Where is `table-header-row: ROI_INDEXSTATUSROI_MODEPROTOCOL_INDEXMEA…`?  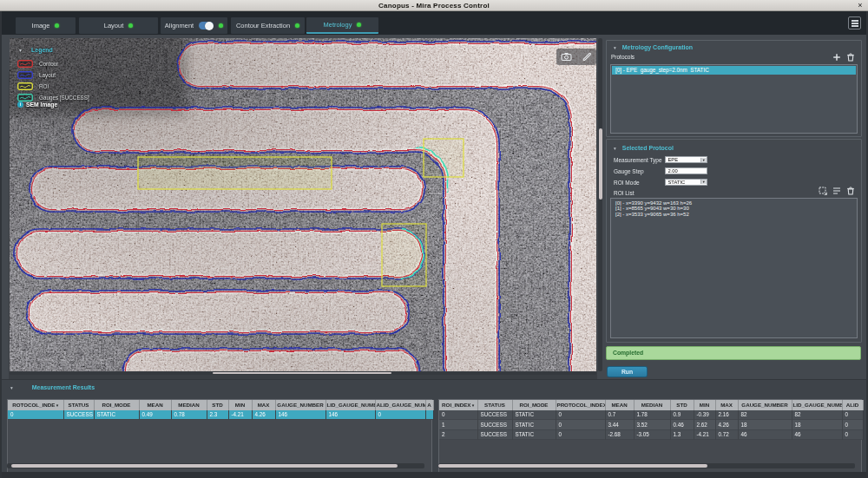
table-header-row: ROI_INDEXSTATUSROI_MODEPROTOCOL_INDEXMEA… is located at coordinates (651, 405).